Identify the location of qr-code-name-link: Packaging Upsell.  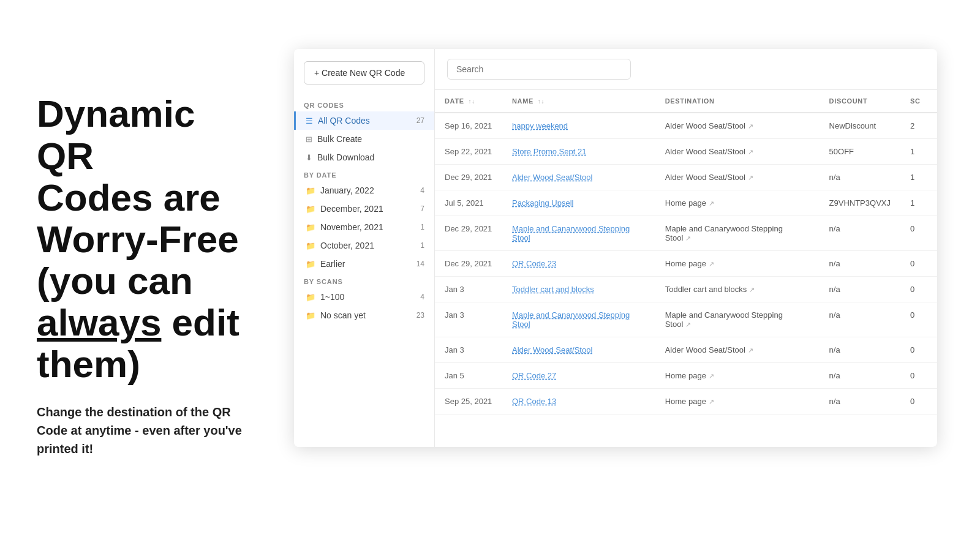
(543, 203).